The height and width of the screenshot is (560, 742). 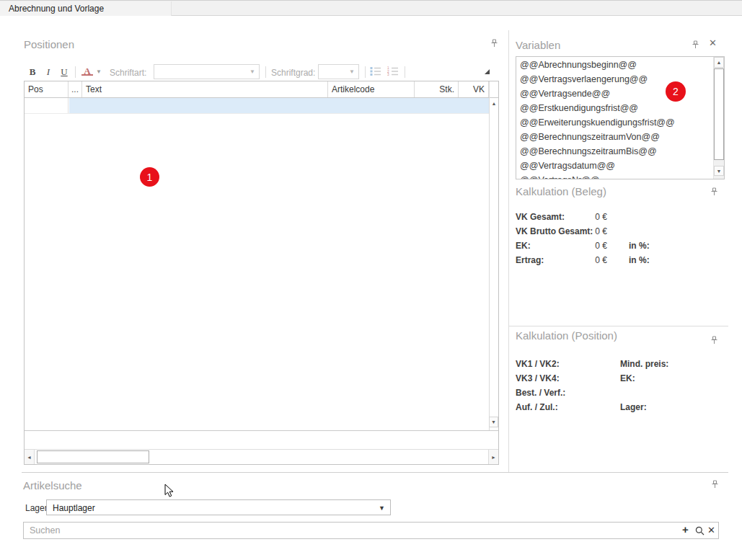 I want to click on position-row-label: VK1 / VK2:, so click(x=538, y=364).